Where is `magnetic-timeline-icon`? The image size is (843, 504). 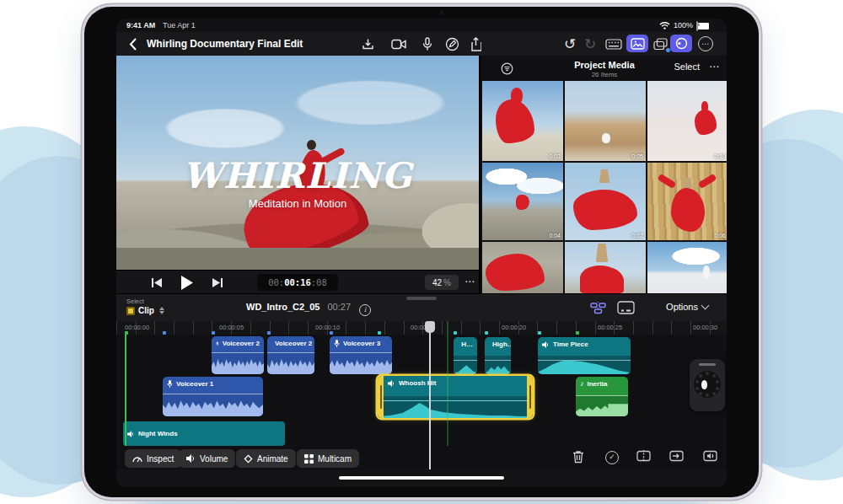
magnetic-timeline-icon is located at coordinates (598, 308).